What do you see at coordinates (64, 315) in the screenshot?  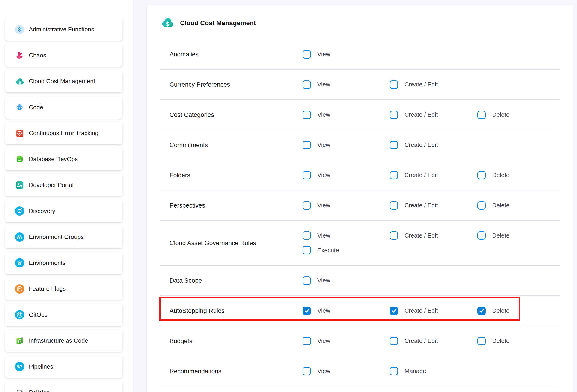 I see `sidebar-item-gitops: GitOps` at bounding box center [64, 315].